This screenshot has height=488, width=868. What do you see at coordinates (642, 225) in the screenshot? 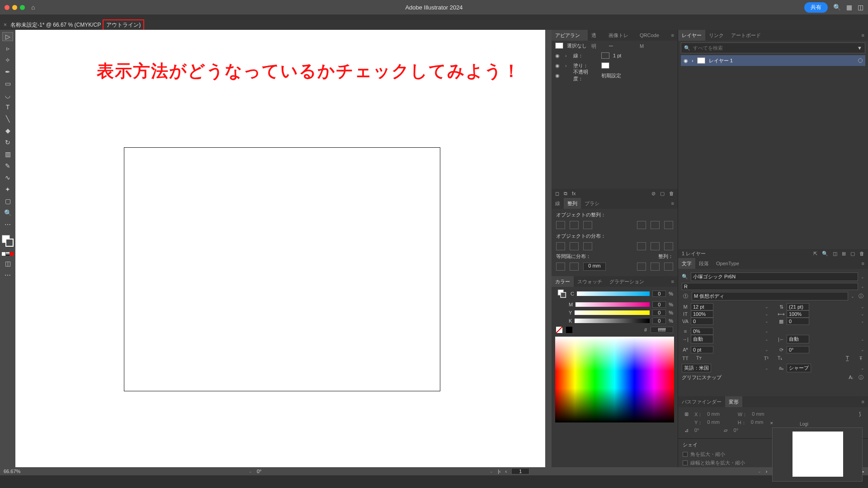
I see `align-top-button` at bounding box center [642, 225].